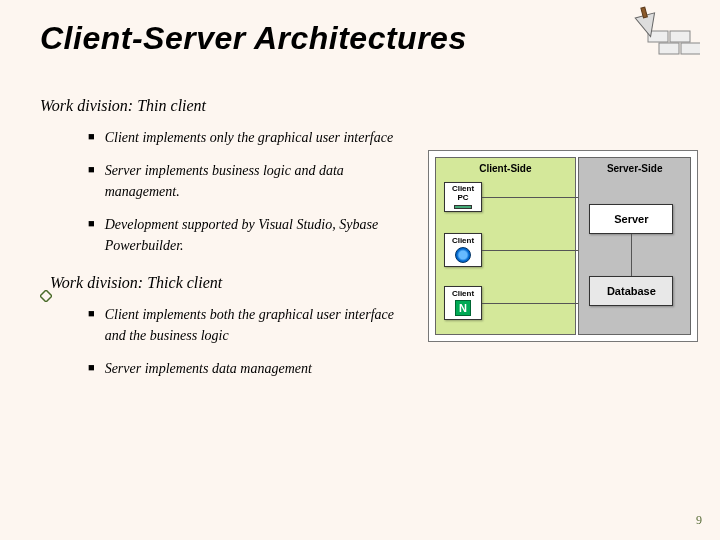  Describe the element at coordinates (252, 325) in the screenshot. I see `bullet-text: Client implements both the graphical use…` at that location.